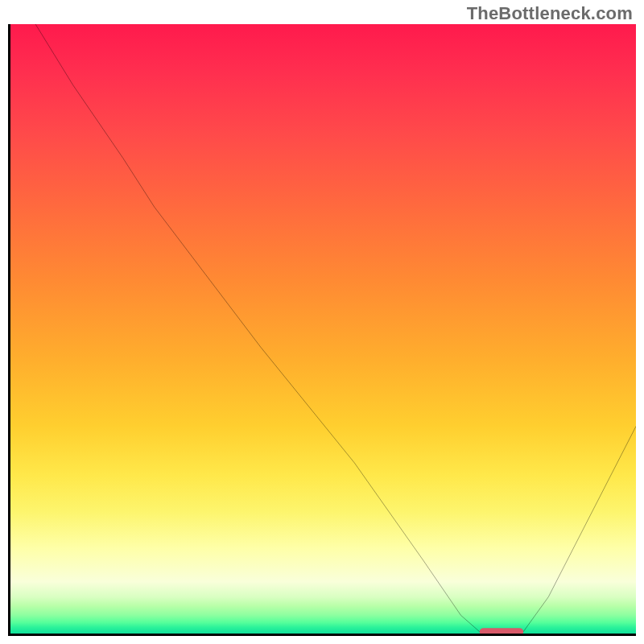  What do you see at coordinates (550, 14) in the screenshot?
I see `watermark-text: TheBottleneck.com` at bounding box center [550, 14].